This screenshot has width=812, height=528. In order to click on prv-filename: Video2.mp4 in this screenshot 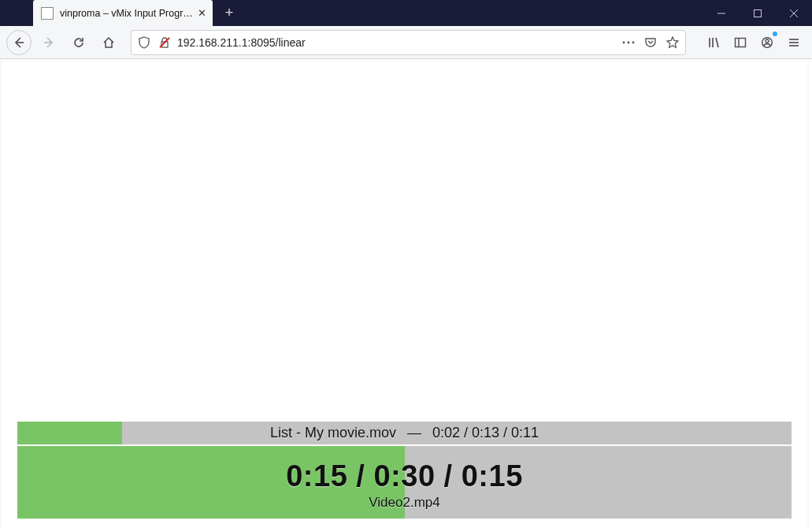, I will do `click(404, 503)`.